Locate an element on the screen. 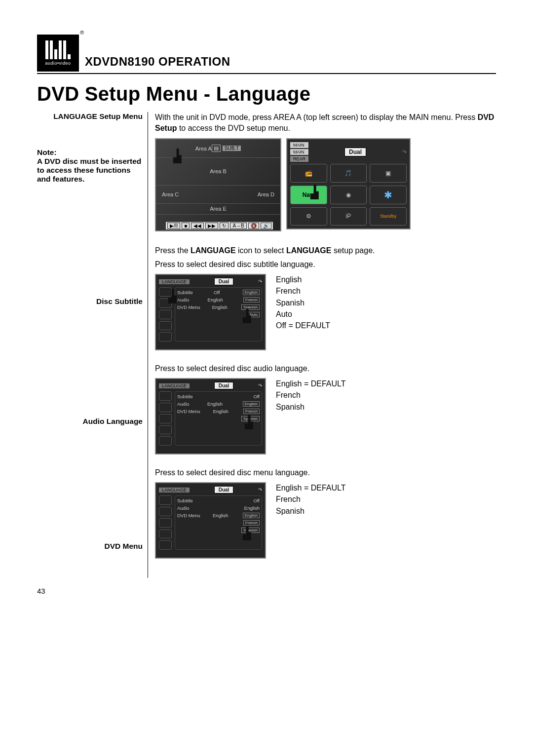 The image size is (533, 756). area-e-row: Area E is located at coordinates (218, 209).